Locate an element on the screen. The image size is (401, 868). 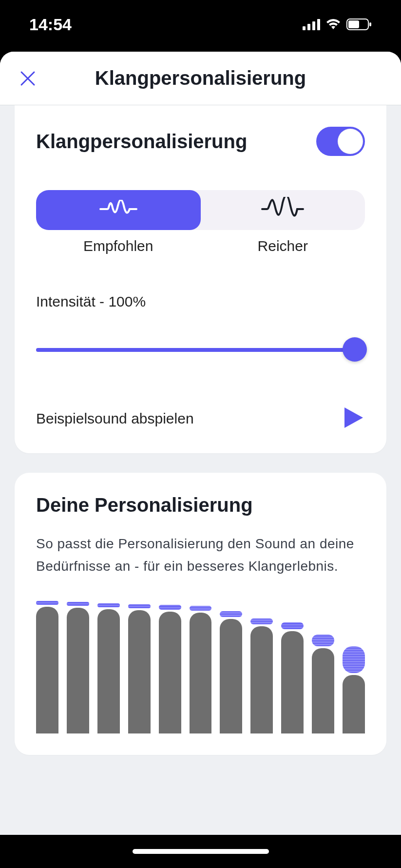
close-icon is located at coordinates (28, 79).